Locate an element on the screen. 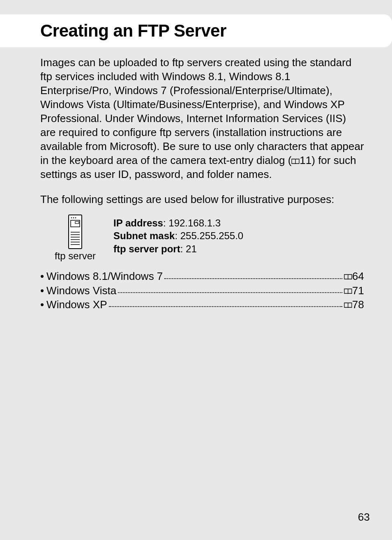 The image size is (392, 540). toc-row: • Windows 8.1/Windows 7 64 is located at coordinates (202, 276).